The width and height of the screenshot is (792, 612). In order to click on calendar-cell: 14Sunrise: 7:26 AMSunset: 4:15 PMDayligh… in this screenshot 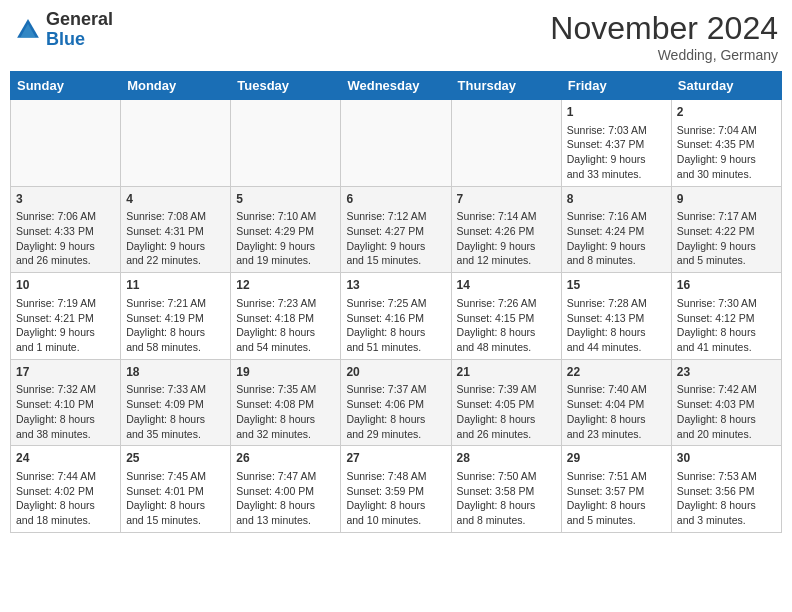, I will do `click(506, 316)`.